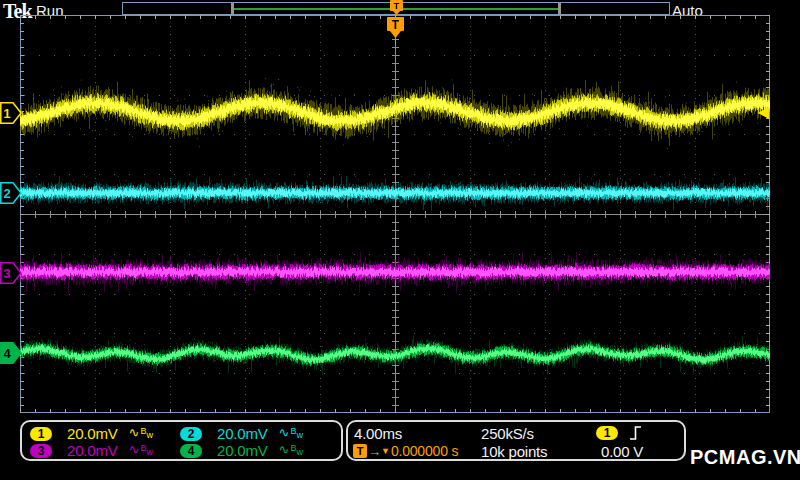 Image resolution: width=800 pixels, height=480 pixels. I want to click on svg-text: 3, so click(6, 274).